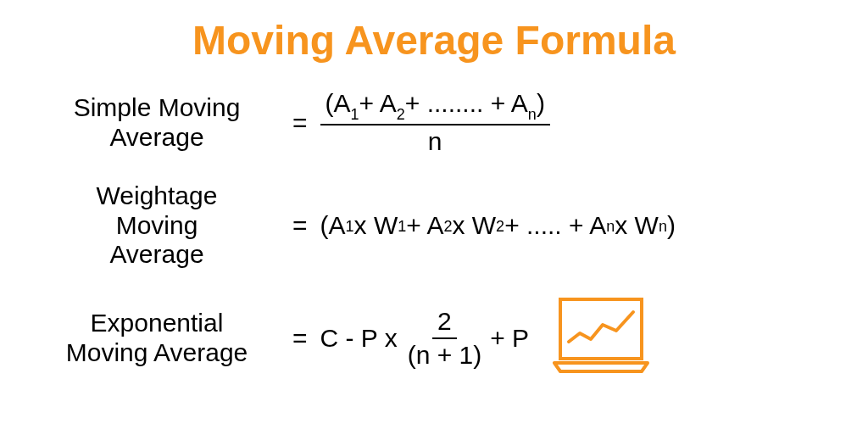 Image resolution: width=868 pixels, height=446 pixels. Describe the element at coordinates (157, 337) in the screenshot. I see `ema-label: Exponential Moving Average` at that location.